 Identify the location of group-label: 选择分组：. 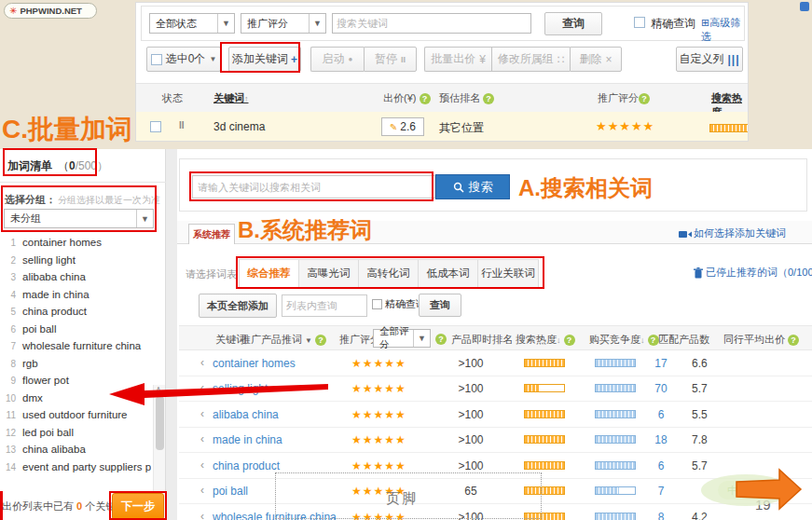
(30, 199).